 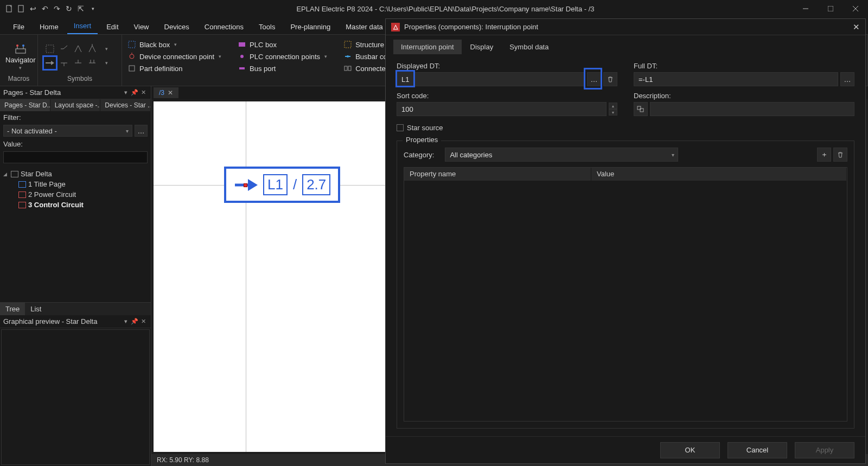 What do you see at coordinates (166, 93) in the screenshot?
I see `document-tab: /3 ✕` at bounding box center [166, 93].